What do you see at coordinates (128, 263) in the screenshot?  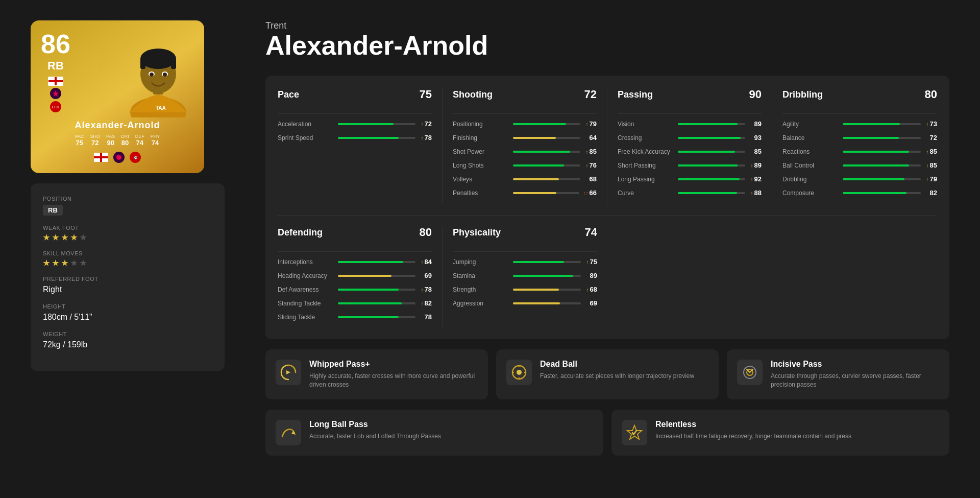 I see `skill-moves-stars` at bounding box center [128, 263].